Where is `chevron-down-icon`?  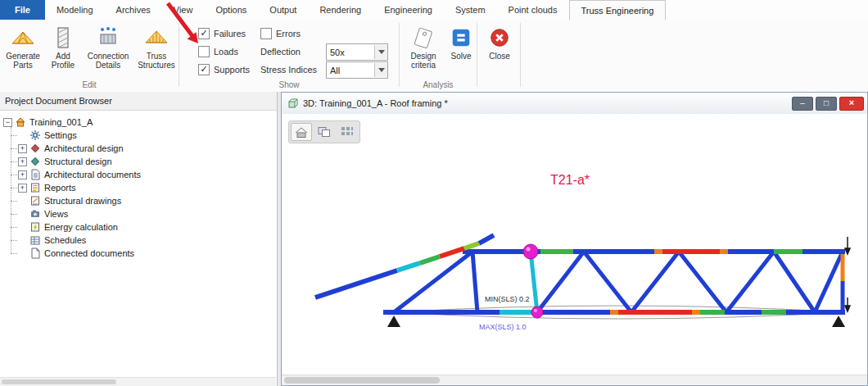 chevron-down-icon is located at coordinates (381, 52).